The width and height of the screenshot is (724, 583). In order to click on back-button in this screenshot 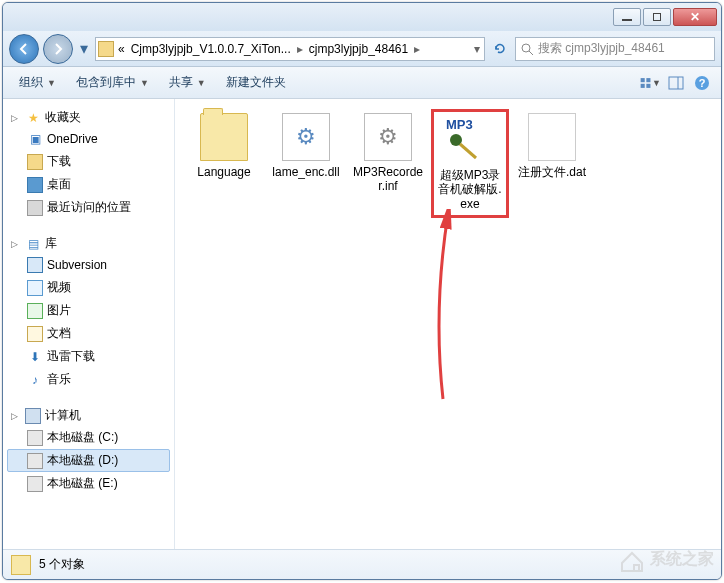, I will do `click(24, 49)`.